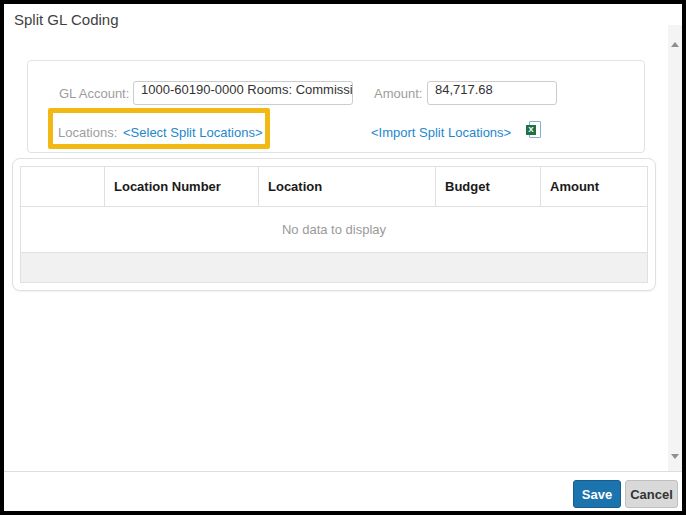 This screenshot has width=686, height=515. Describe the element at coordinates (94, 94) in the screenshot. I see `gl-account-label: GL Account:` at that location.